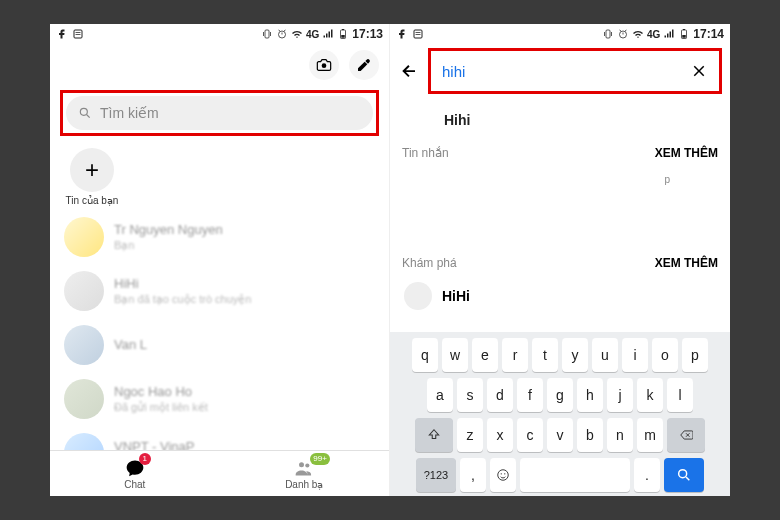 The height and width of the screenshot is (520, 780). What do you see at coordinates (425, 355) in the screenshot?
I see `key-q: q` at bounding box center [425, 355].